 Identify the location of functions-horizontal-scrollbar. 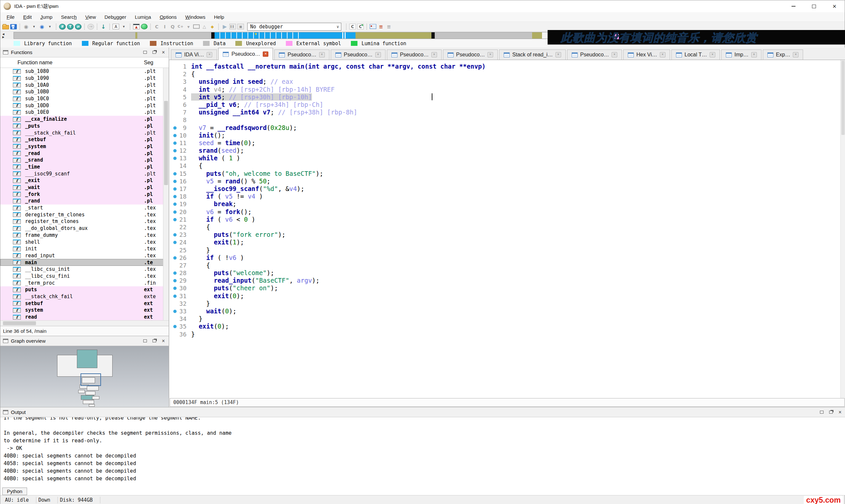
(84, 323).